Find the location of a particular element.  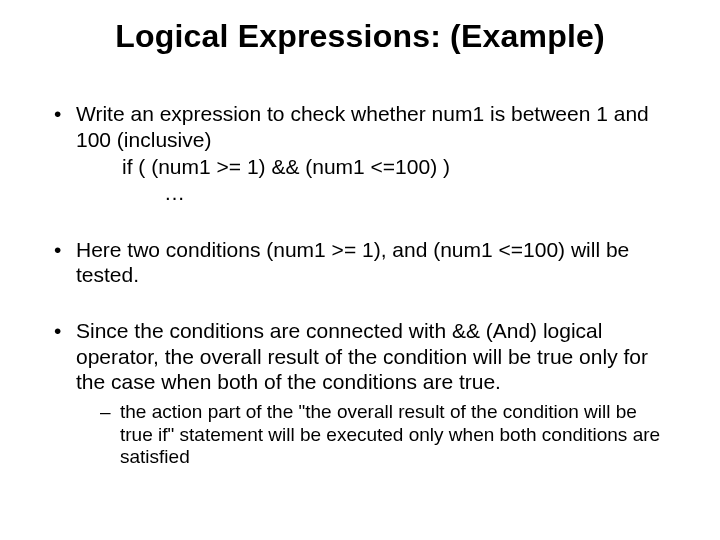

sub-bullet-list: the action part of the "the overall resu… is located at coordinates (386, 435).